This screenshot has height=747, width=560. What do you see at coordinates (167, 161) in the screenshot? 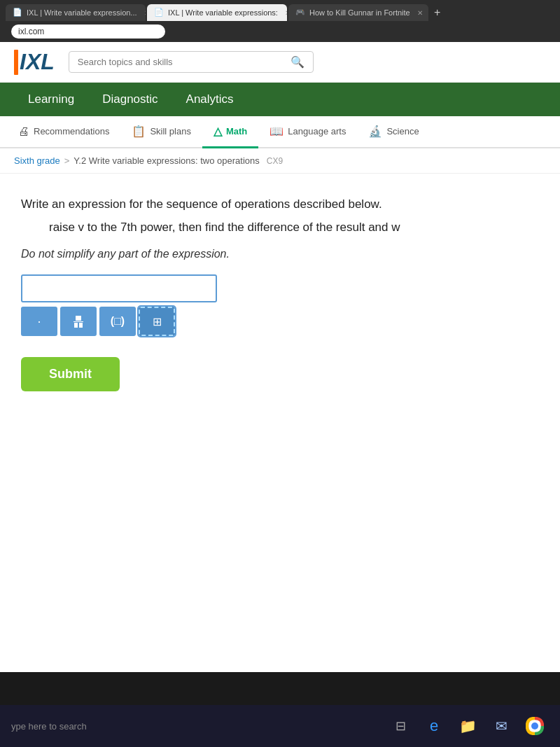
I see `breadcrumb-skill: Y.2 Write variable expressions: two oper…` at bounding box center [167, 161].